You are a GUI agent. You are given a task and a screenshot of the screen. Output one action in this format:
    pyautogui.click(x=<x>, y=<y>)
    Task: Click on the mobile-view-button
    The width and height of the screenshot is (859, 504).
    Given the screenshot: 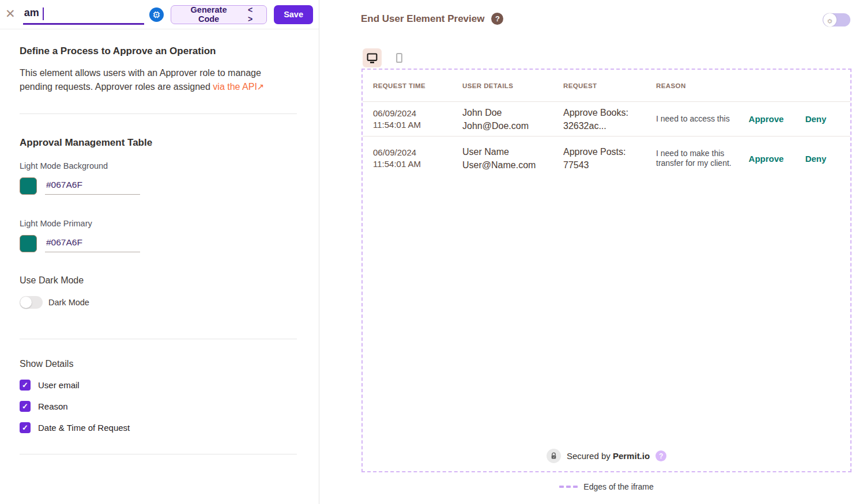 What is the action you would take?
    pyautogui.click(x=399, y=58)
    